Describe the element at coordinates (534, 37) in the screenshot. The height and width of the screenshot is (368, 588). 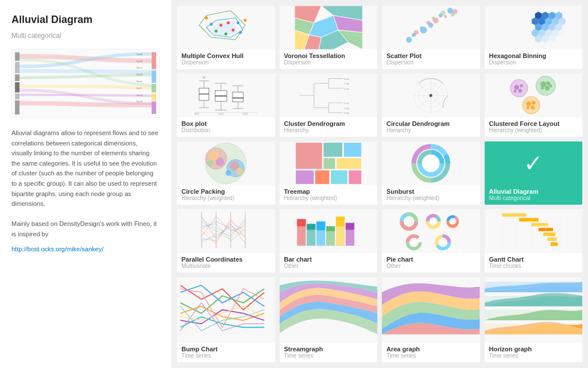
I see `chart-card-hexagonal-binning: Hexagonal Binning Dispersion` at that location.